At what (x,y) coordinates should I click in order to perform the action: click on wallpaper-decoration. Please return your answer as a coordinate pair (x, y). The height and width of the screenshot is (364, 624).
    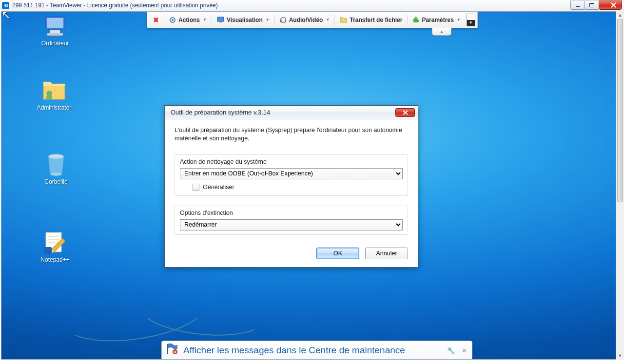
    Looking at the image, I should click on (187, 310).